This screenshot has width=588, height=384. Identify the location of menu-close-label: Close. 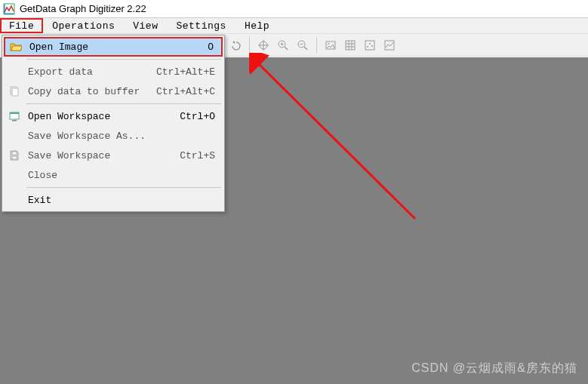
(86, 175).